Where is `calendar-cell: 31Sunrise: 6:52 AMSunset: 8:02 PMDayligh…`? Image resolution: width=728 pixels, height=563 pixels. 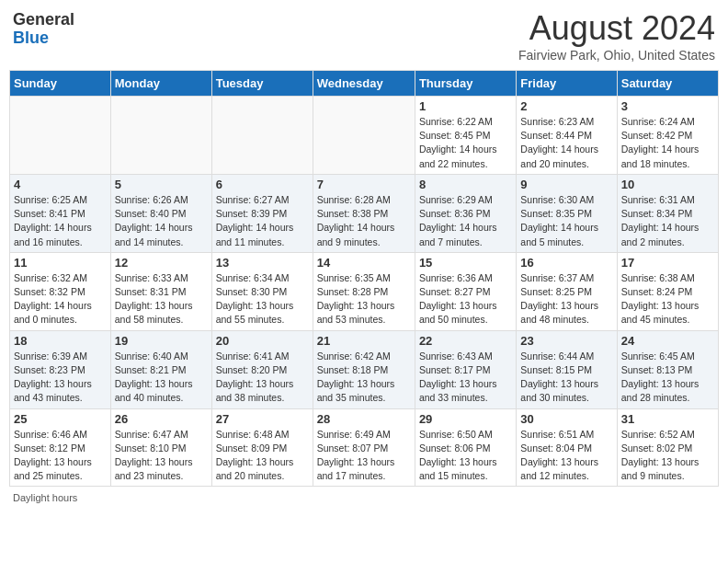
calendar-cell: 31Sunrise: 6:52 AMSunset: 8:02 PMDayligh… is located at coordinates (667, 447).